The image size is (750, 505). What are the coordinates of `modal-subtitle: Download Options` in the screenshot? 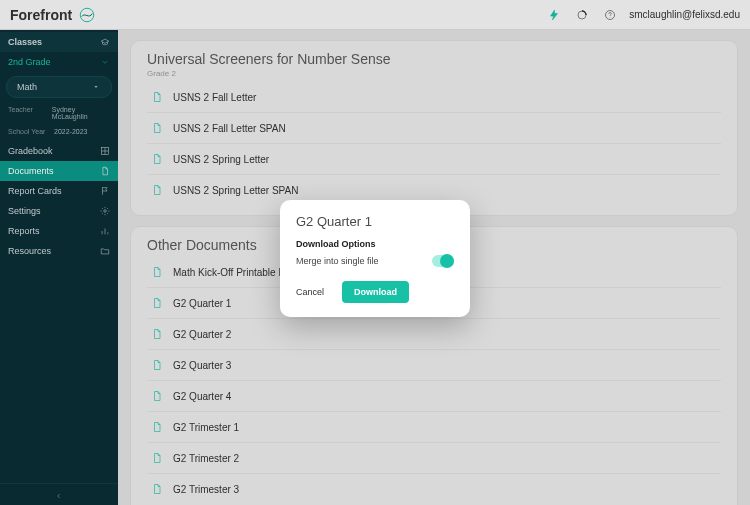 It's located at (375, 244).